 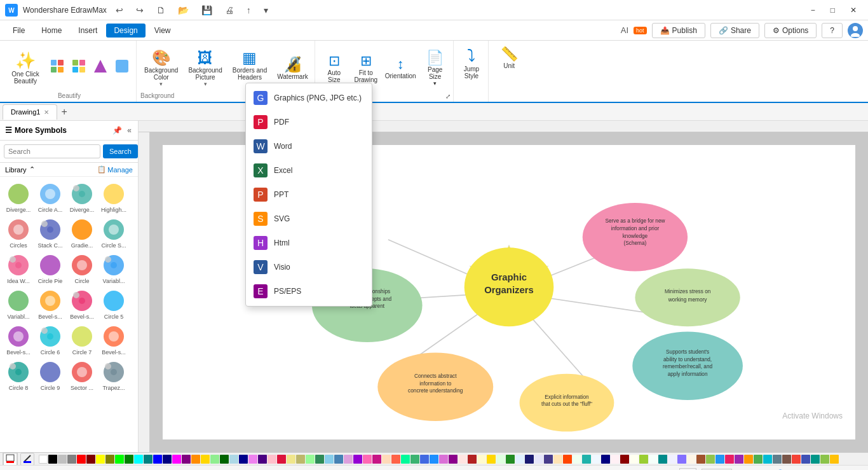 What do you see at coordinates (832, 10) in the screenshot?
I see `maximize-button: □` at bounding box center [832, 10].